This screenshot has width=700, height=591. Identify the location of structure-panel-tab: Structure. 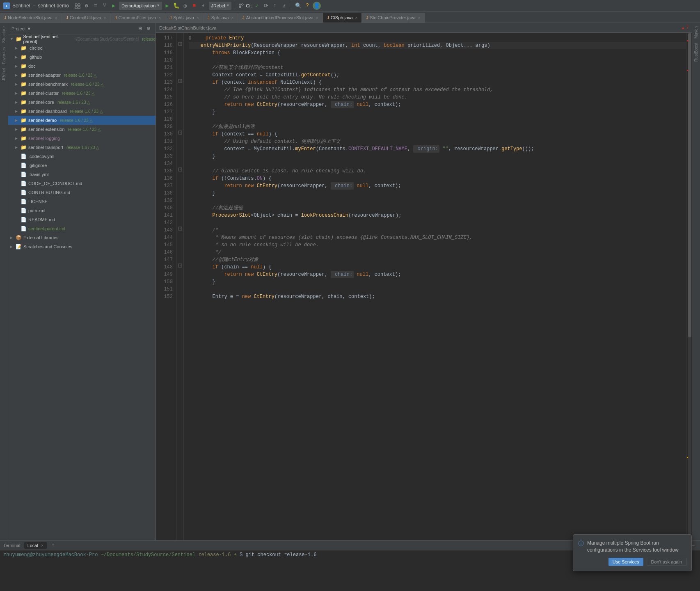
(4, 34).